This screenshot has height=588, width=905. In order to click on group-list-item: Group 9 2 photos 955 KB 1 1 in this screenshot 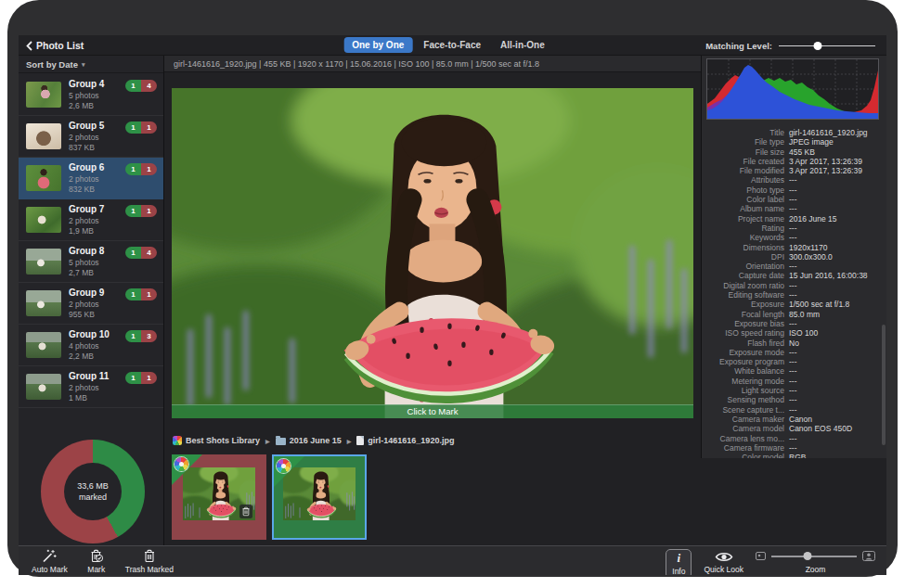, I will do `click(91, 304)`.